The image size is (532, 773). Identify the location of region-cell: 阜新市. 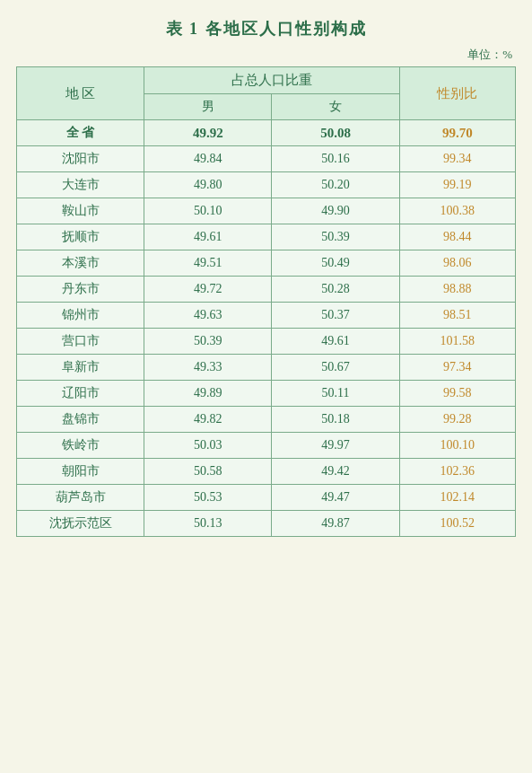
(81, 368).